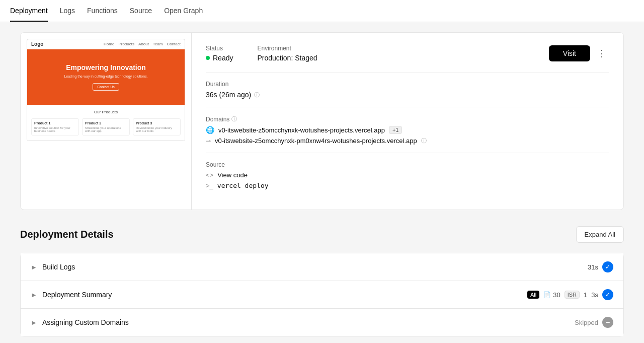 This screenshot has height=343, width=644. I want to click on all-badge: All, so click(533, 295).